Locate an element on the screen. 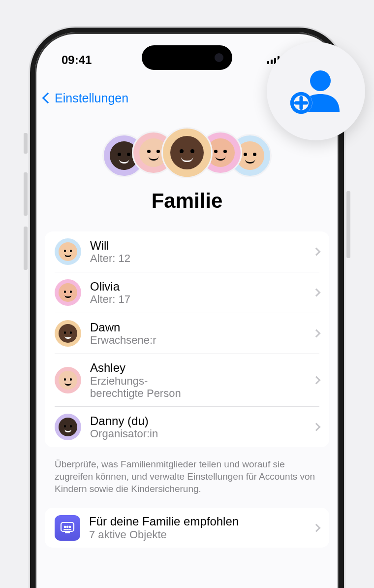  family-avatar-cluster is located at coordinates (187, 155).